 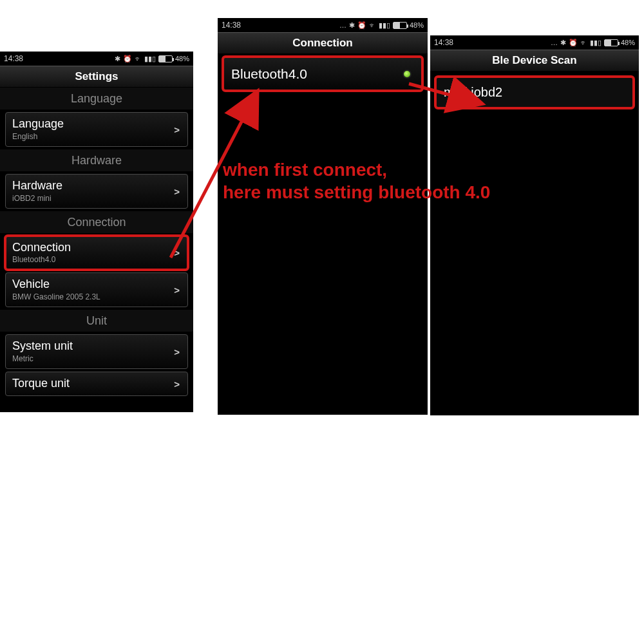 I want to click on section-unit: Unit, so click(x=97, y=321).